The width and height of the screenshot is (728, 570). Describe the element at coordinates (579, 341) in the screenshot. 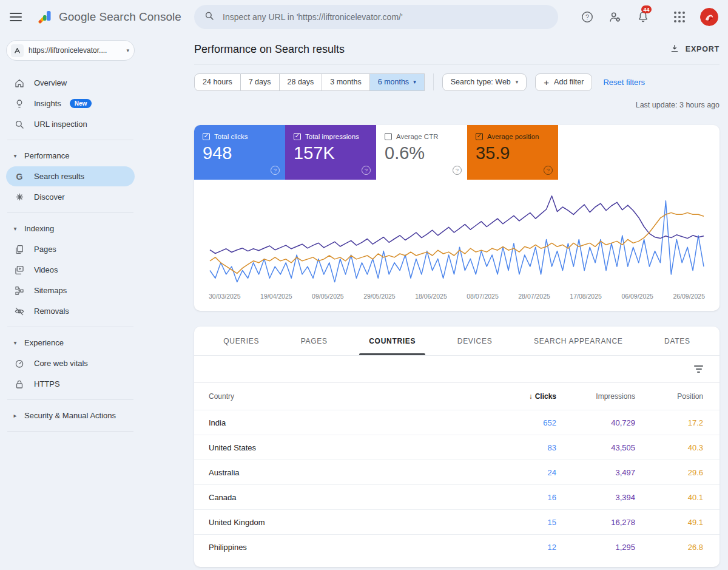

I see `tab-search-appearance: SEARCH APPEARANCE` at that location.